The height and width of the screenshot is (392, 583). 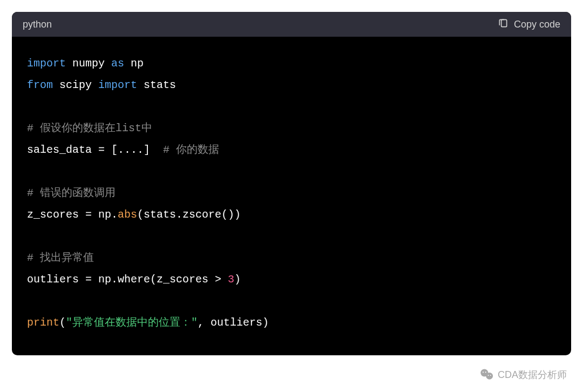 I want to click on code-text: , outliers), so click(x=233, y=323).